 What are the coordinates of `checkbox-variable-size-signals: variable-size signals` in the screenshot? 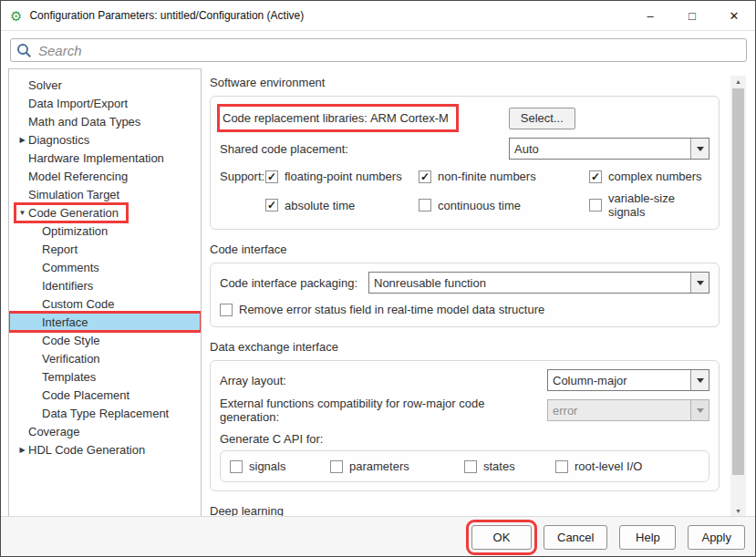 It's located at (649, 205).